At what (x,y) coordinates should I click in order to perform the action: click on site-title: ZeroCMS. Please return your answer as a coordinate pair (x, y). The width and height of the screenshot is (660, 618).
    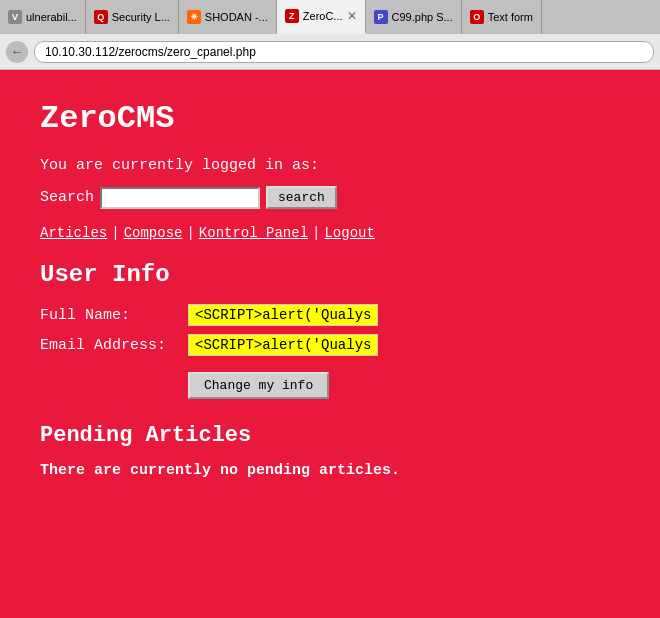
    Looking at the image, I should click on (330, 118).